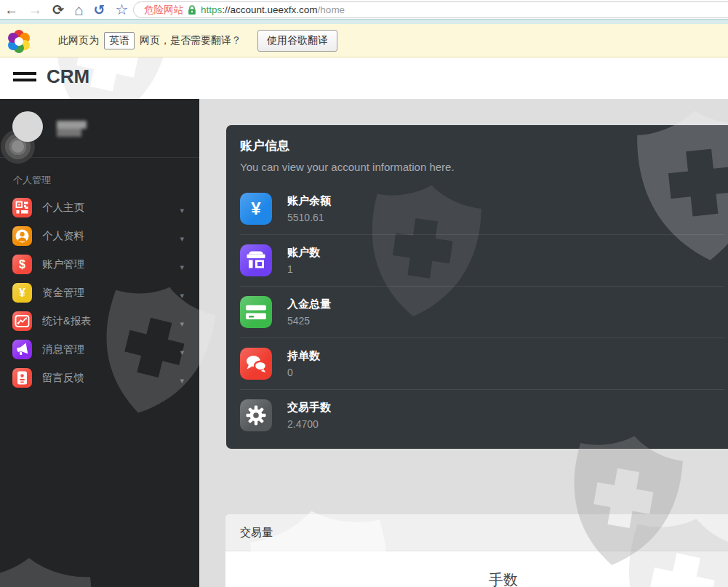 The image size is (728, 587). What do you see at coordinates (164, 10) in the screenshot?
I see `site-warning-badge: 危险网站` at bounding box center [164, 10].